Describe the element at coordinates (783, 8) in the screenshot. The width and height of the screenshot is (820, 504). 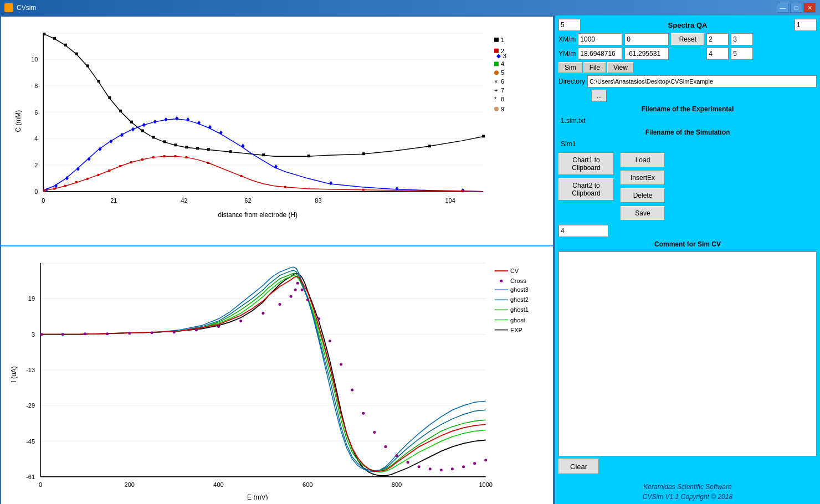
I see `minimize-button: —` at that location.